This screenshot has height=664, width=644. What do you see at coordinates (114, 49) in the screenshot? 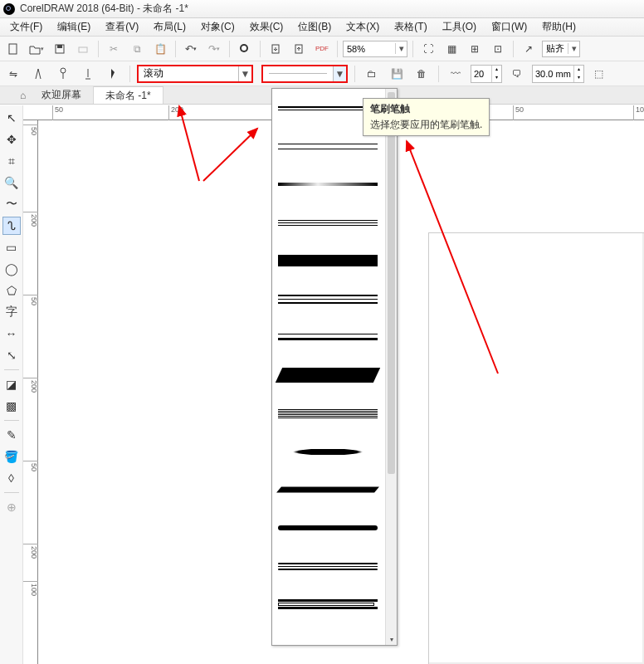
I see `cut-button: ✂` at bounding box center [114, 49].